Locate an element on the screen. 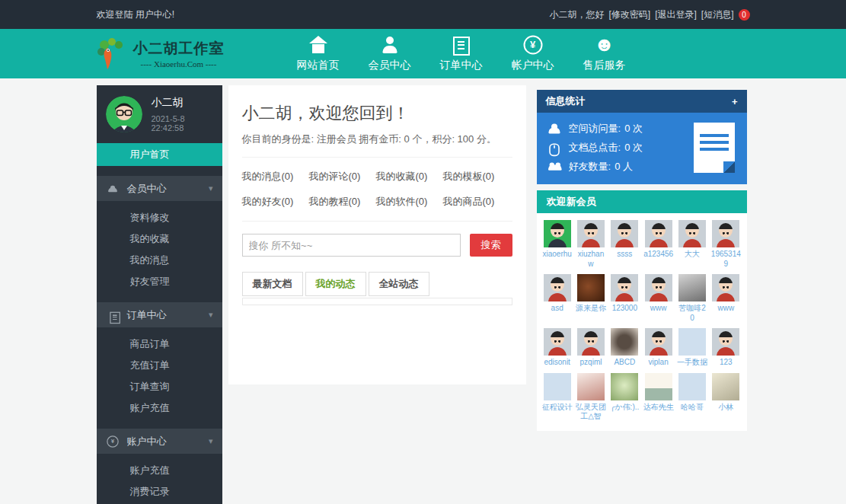 The height and width of the screenshot is (504, 846). nav-label: 会员中心 is located at coordinates (390, 65).